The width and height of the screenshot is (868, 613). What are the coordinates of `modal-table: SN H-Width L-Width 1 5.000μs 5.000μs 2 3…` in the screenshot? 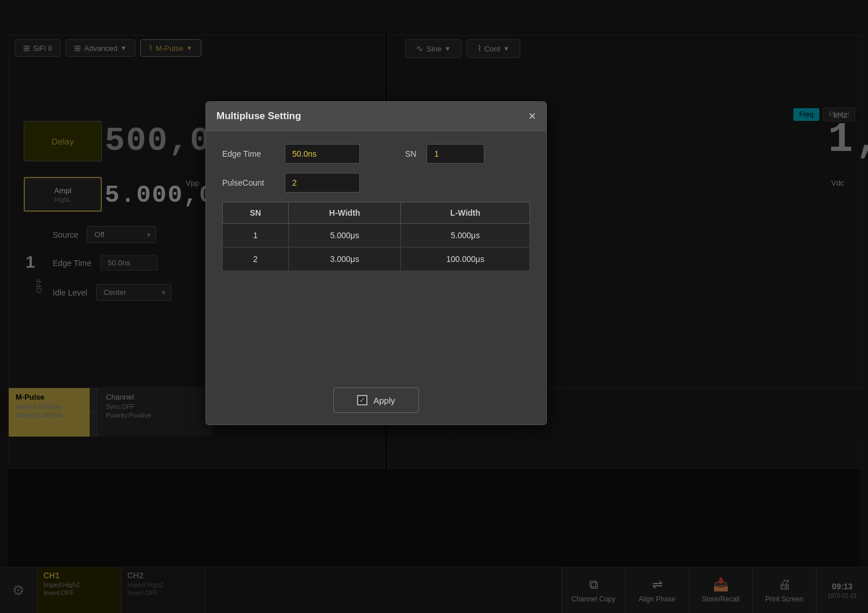 It's located at (376, 237).